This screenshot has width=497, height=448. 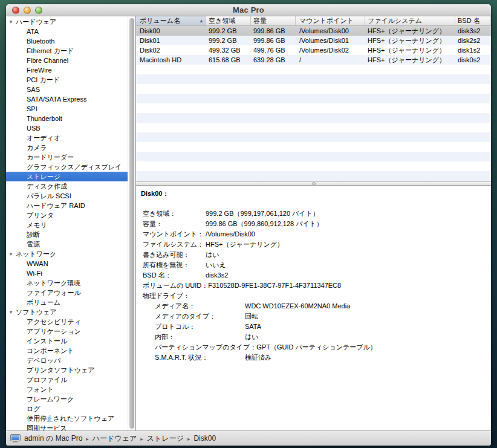 I want to click on detail-label: 容量：, so click(x=171, y=224).